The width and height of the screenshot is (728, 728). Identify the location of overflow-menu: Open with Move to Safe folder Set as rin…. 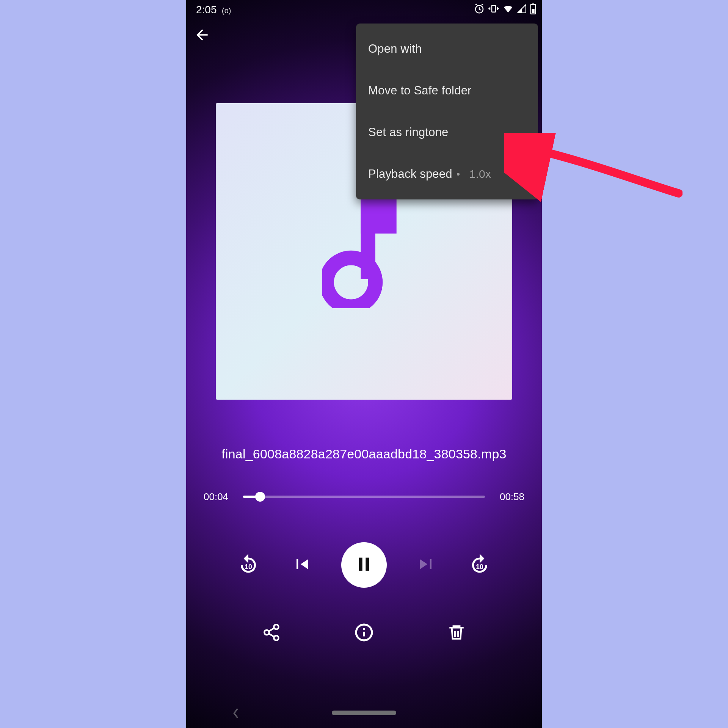
(447, 111).